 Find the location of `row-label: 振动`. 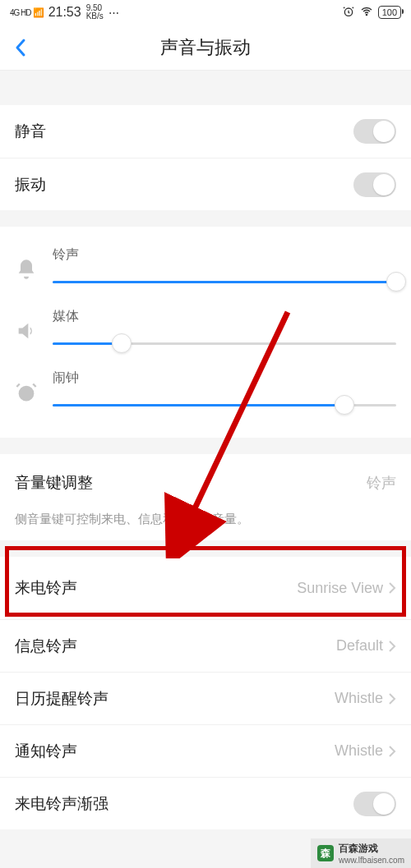

row-label: 振动 is located at coordinates (30, 185).